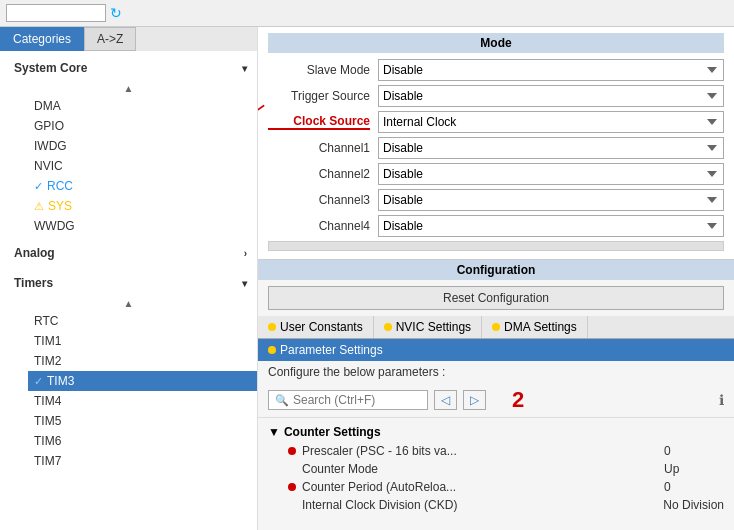 Image resolution: width=734 pixels, height=530 pixels. What do you see at coordinates (282, 400) in the screenshot?
I see `search-icon: 🔍` at bounding box center [282, 400].